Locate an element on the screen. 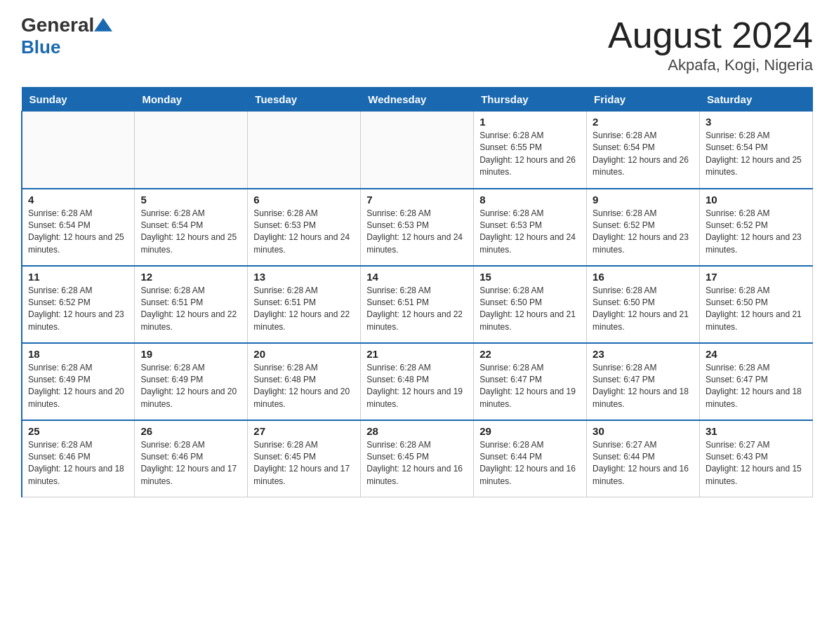 The image size is (834, 644). calendar-cell: 26Sunrise: 6:28 AM Sunset: 6:46 PM Dayli… is located at coordinates (191, 459).